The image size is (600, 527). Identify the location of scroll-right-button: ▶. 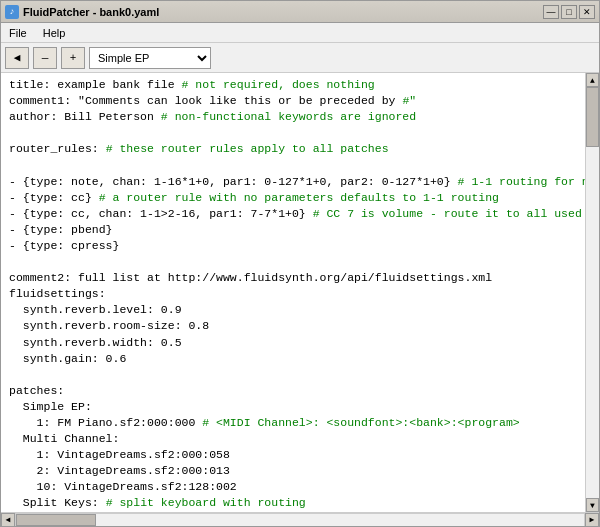
(592, 520).